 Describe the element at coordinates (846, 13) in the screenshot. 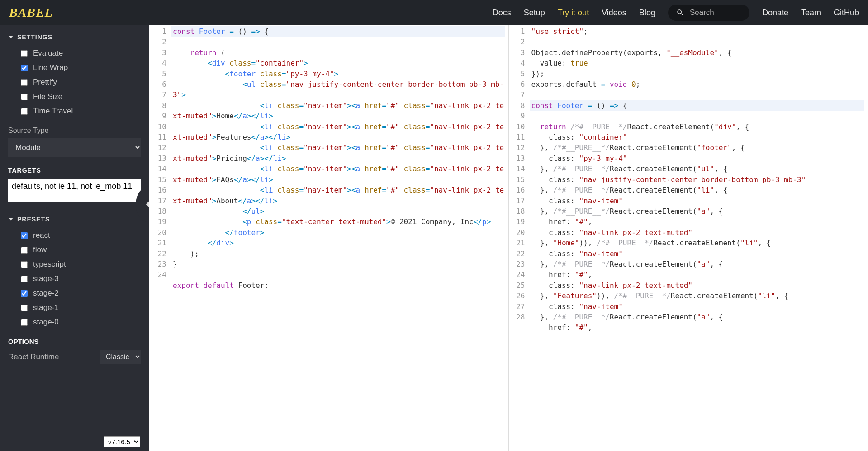

I see `nav-github: GitHub` at that location.